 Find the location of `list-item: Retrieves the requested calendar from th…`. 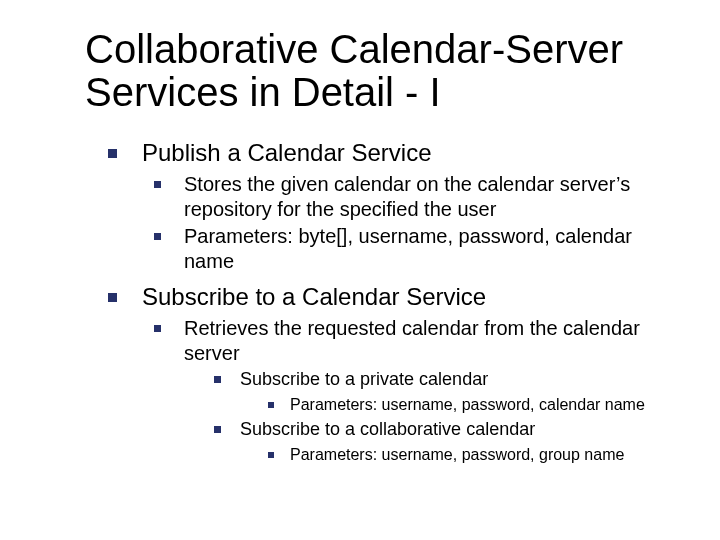

list-item: Retrieves the requested calendar from th… is located at coordinates (407, 341).